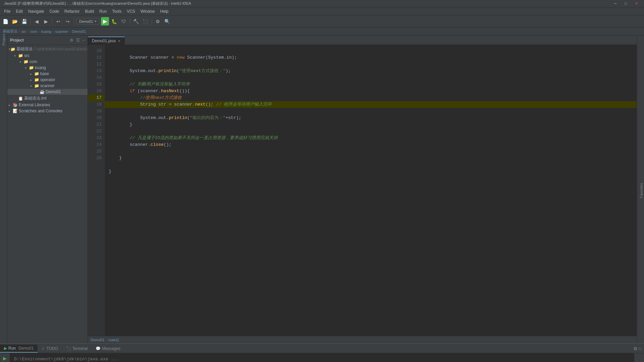 The height and width of the screenshot is (362, 644). I want to click on toolbar-undo: ↩, so click(58, 21).